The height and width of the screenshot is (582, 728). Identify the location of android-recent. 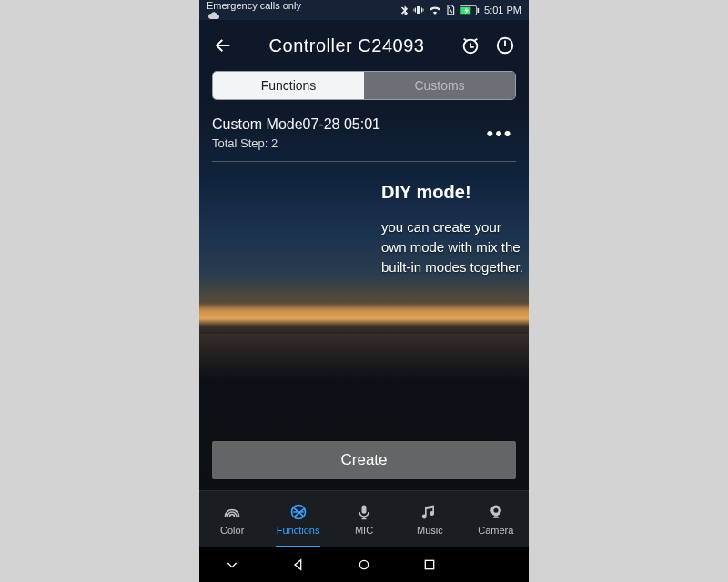
(430, 565).